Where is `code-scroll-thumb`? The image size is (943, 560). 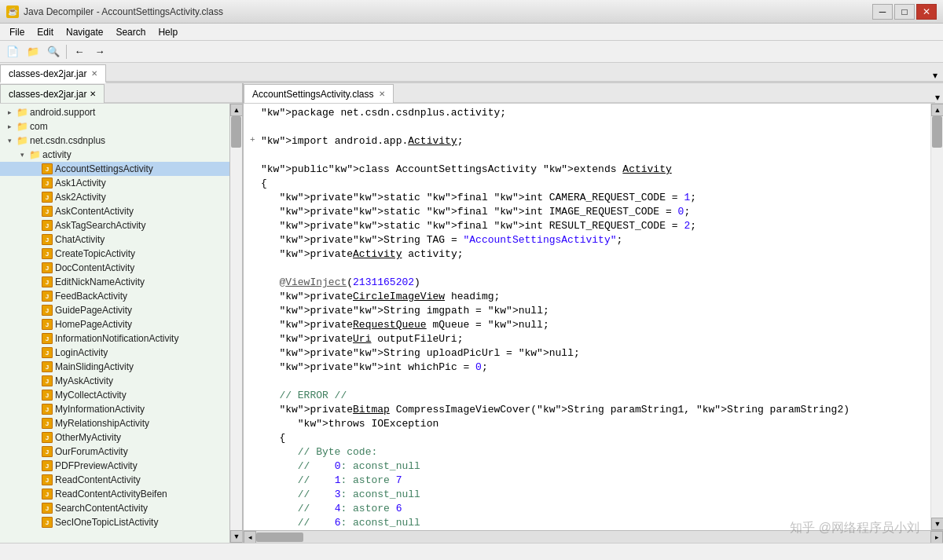
code-scroll-thumb is located at coordinates (937, 132).